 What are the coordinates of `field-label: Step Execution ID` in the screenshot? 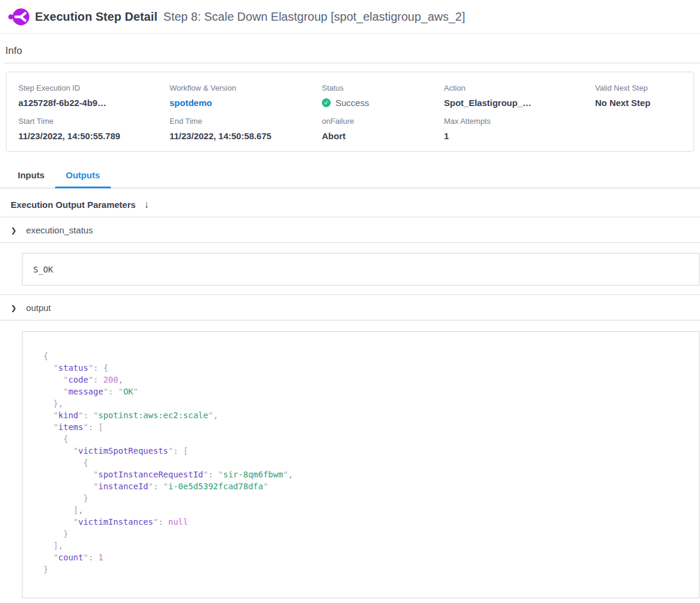 It's located at (94, 88).